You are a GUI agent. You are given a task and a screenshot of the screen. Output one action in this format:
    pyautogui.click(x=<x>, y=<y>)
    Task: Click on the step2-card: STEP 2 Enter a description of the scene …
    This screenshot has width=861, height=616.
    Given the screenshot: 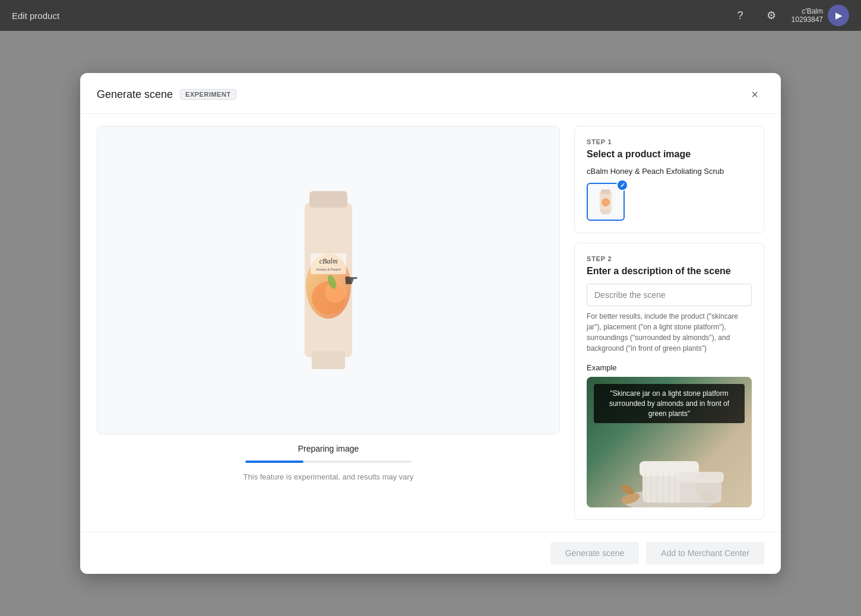 What is the action you would take?
    pyautogui.click(x=669, y=381)
    